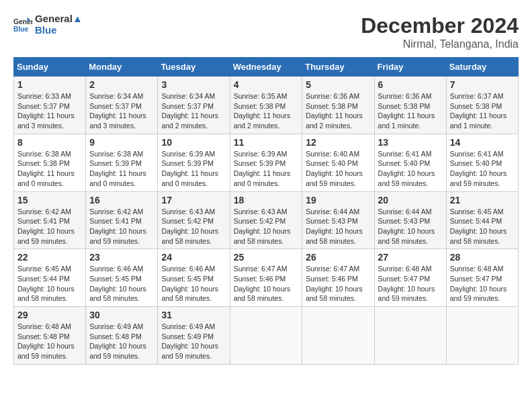 This screenshot has height=411, width=532. I want to click on calendar-row: 29Sunrise: 6:48 AM Sunset: 5:48 PM Dayli…, so click(266, 336).